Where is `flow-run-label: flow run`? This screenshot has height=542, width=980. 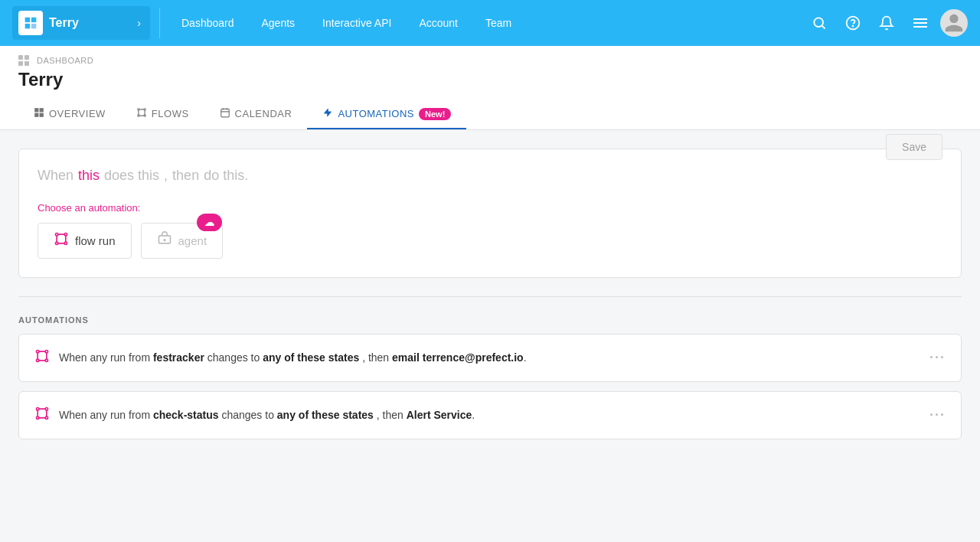 flow-run-label: flow run is located at coordinates (95, 240).